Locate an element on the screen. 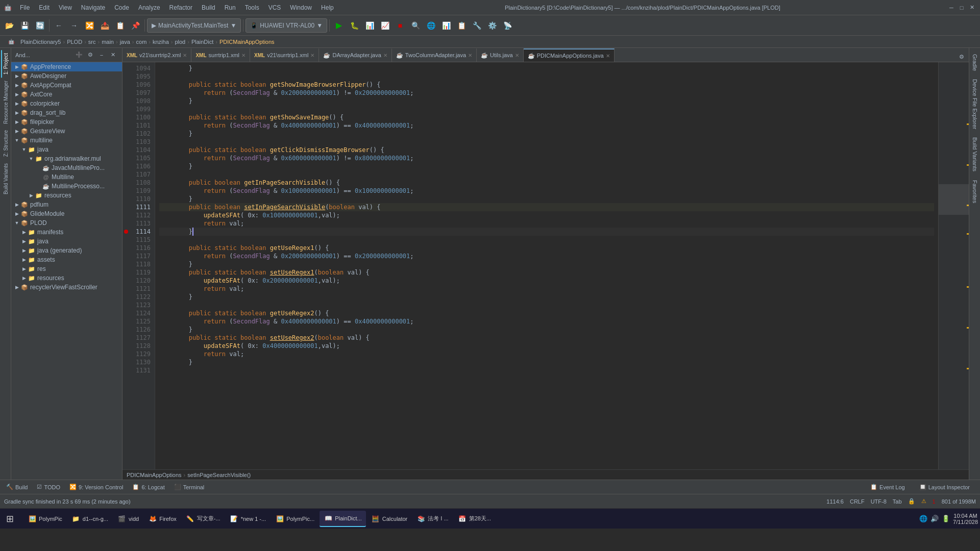 The height and width of the screenshot is (551, 980). stop-button: ■ is located at coordinates (400, 26).